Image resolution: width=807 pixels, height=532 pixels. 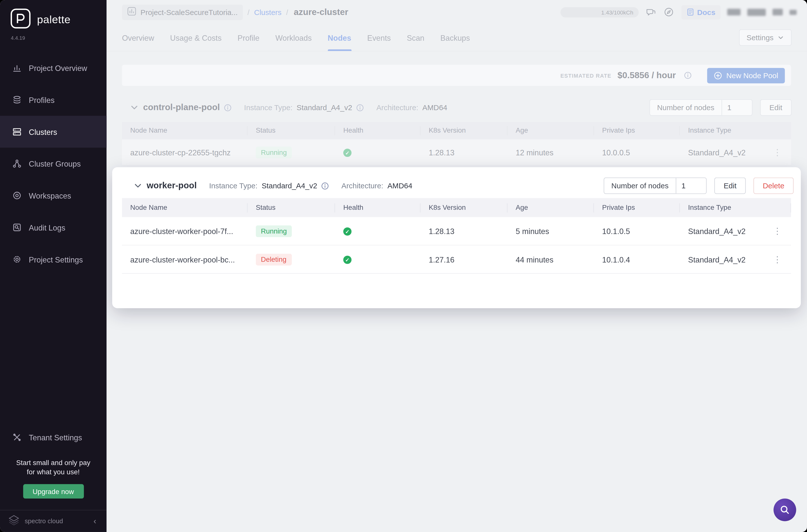 What do you see at coordinates (53, 16) in the screenshot?
I see `brand-row: palette` at bounding box center [53, 16].